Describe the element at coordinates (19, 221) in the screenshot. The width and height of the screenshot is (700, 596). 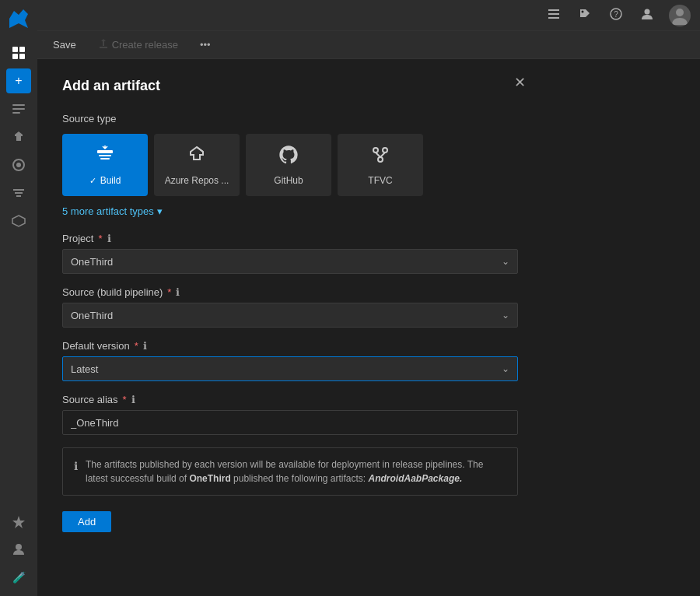
I see `sidebar-item-artifacts` at that location.